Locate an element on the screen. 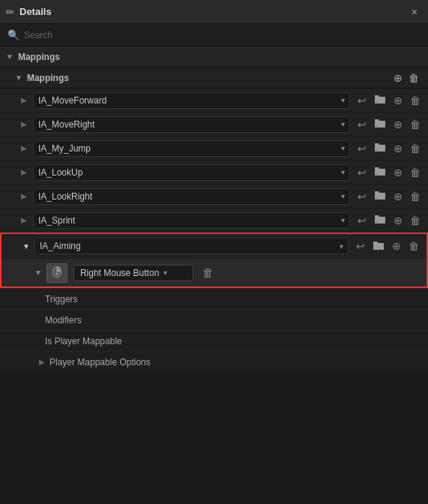  row-chevron-3: ▾ is located at coordinates (343, 172).